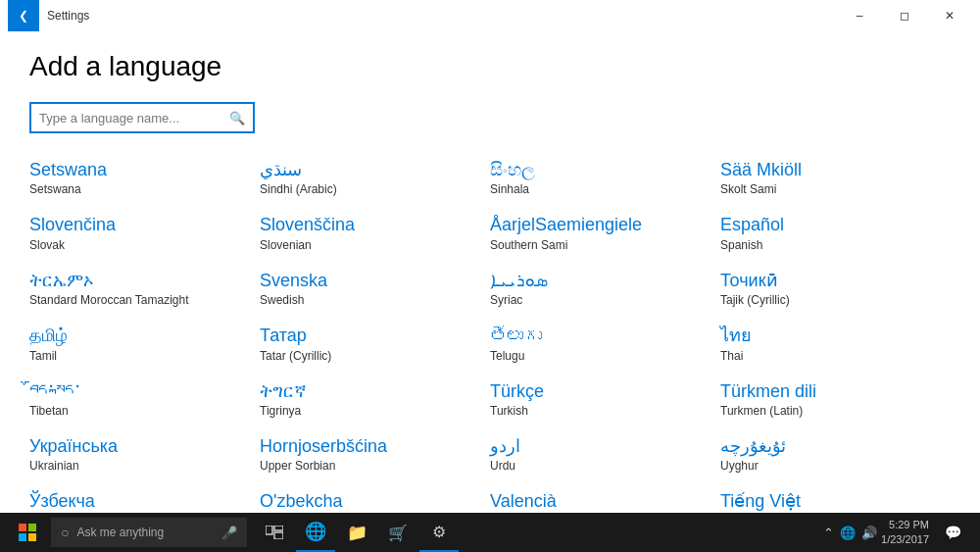 The height and width of the screenshot is (552, 980). What do you see at coordinates (831, 502) in the screenshot?
I see `language-name: Tiếng Việt` at bounding box center [831, 502].